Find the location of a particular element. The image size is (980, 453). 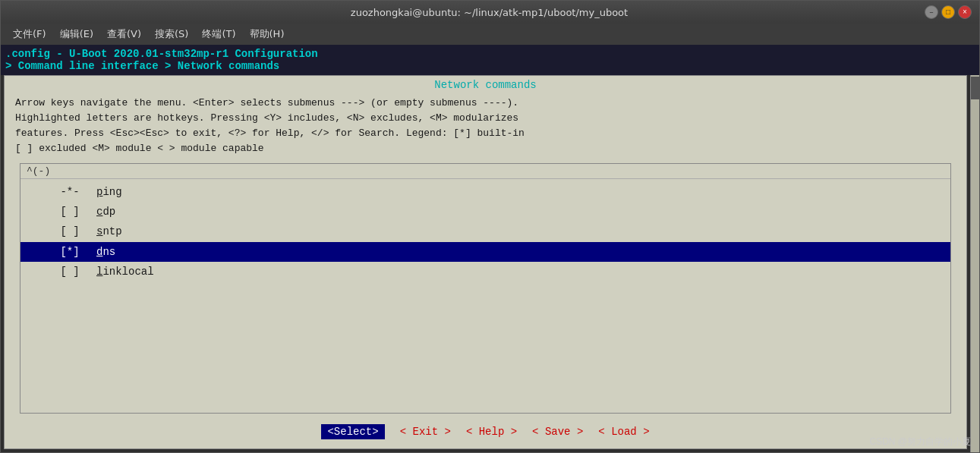

panel-title: Network commands is located at coordinates (486, 84).